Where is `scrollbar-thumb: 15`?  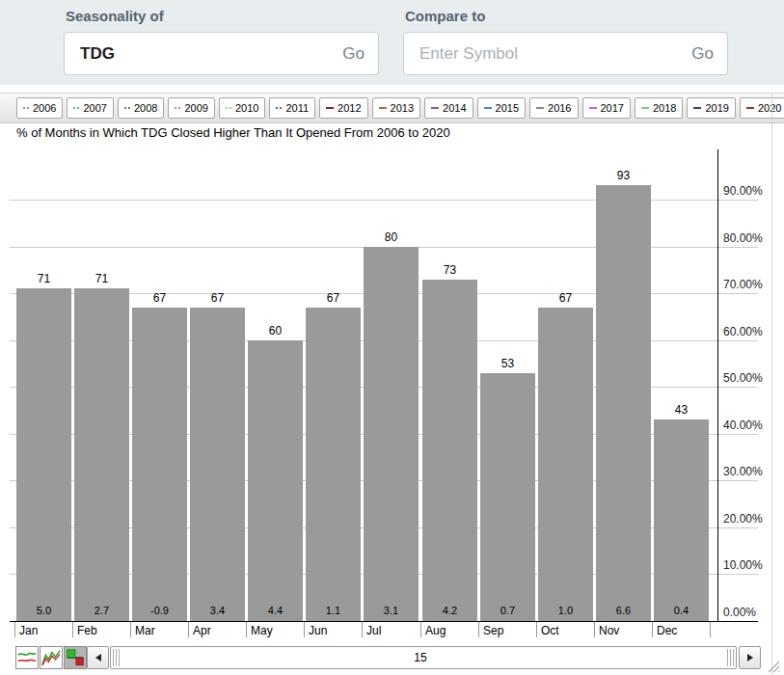
scrollbar-thumb: 15 is located at coordinates (423, 658).